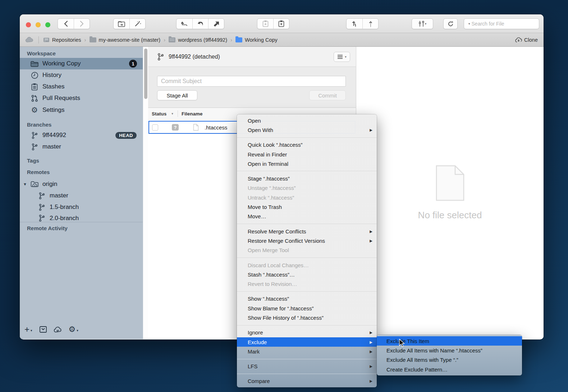 This screenshot has height=392, width=568. What do you see at coordinates (307, 178) in the screenshot?
I see `menu-item-stage: Stage “.htaccess”` at bounding box center [307, 178].